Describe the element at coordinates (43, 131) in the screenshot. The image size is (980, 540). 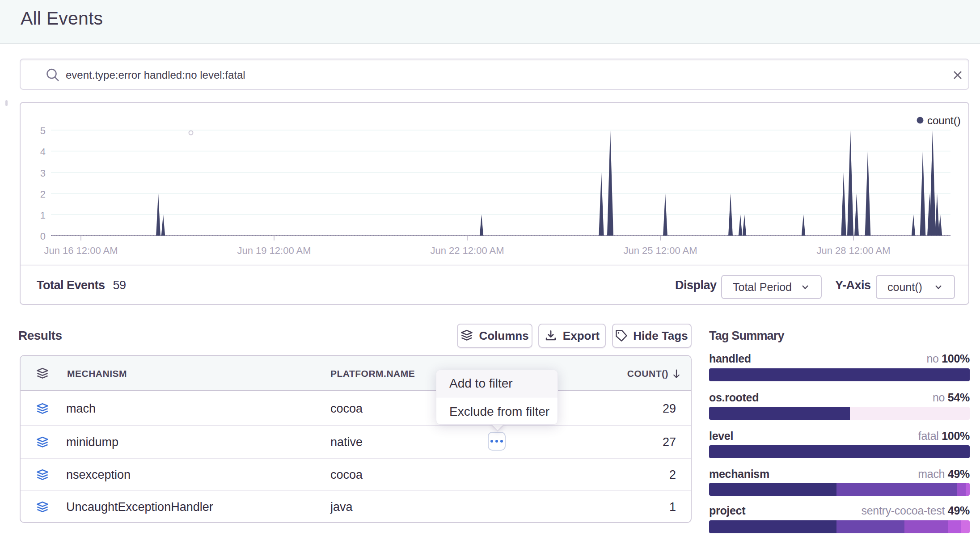
I see `svg-text: 5` at that location.